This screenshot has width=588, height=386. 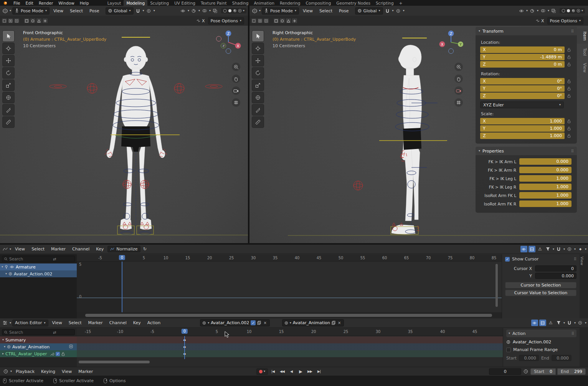 What do you see at coordinates (230, 323) in the screenshot?
I see `action-name: Avatar_Action.002` at bounding box center [230, 323].